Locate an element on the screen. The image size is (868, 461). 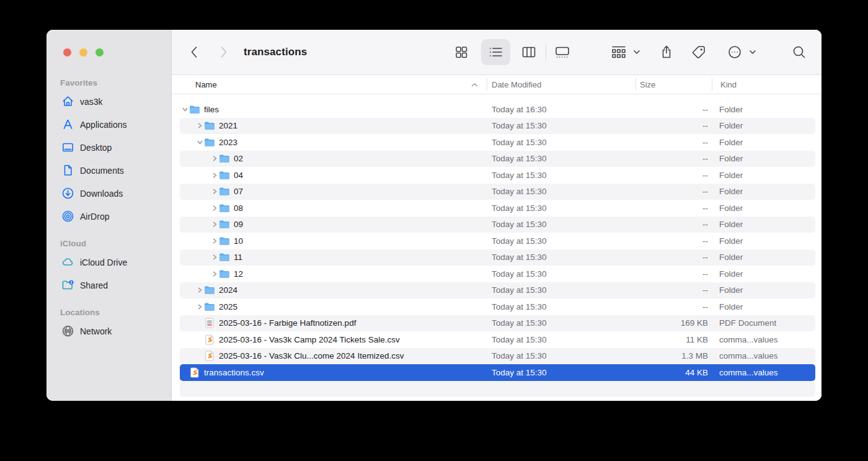
file-row-2024: 2024Today at 15:30--Folder is located at coordinates (497, 290).